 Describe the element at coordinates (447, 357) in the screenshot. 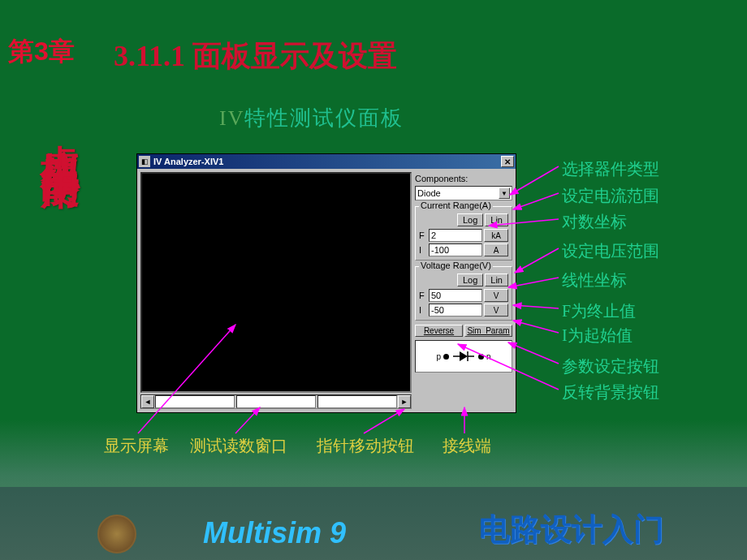

I see `terminal-p` at that location.